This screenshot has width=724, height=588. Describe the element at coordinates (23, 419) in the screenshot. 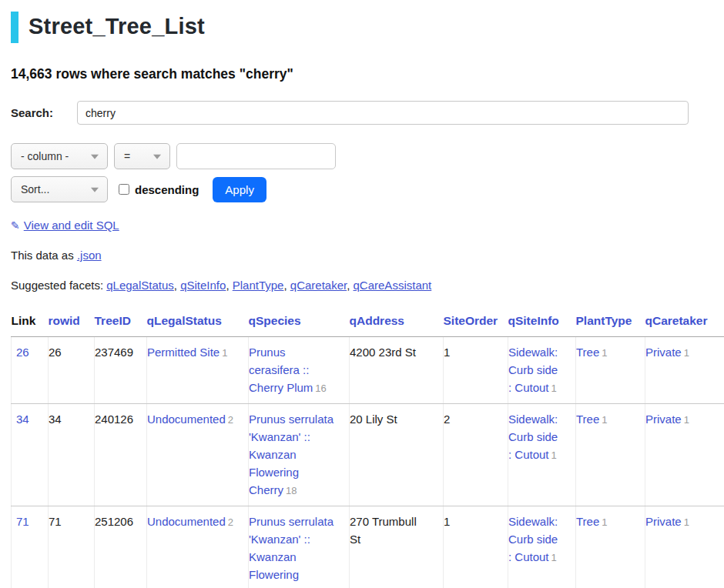

I see `row-link: 34` at that location.